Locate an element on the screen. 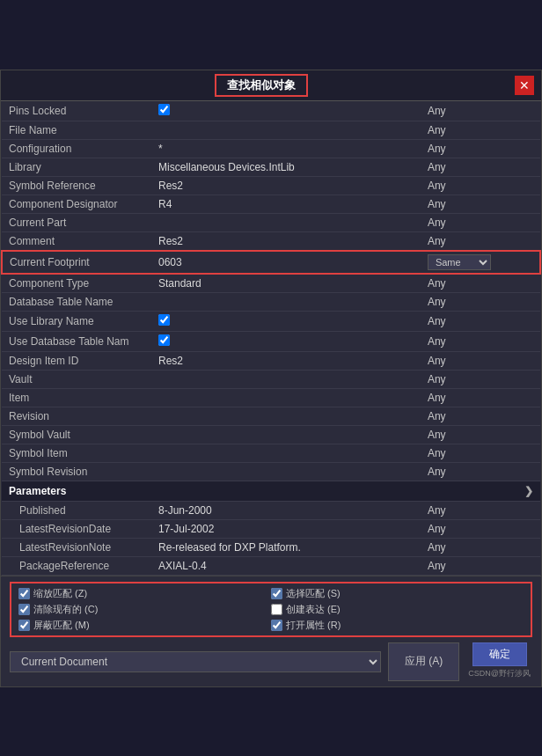  prop-label: LatestRevisionNote is located at coordinates (77, 547).